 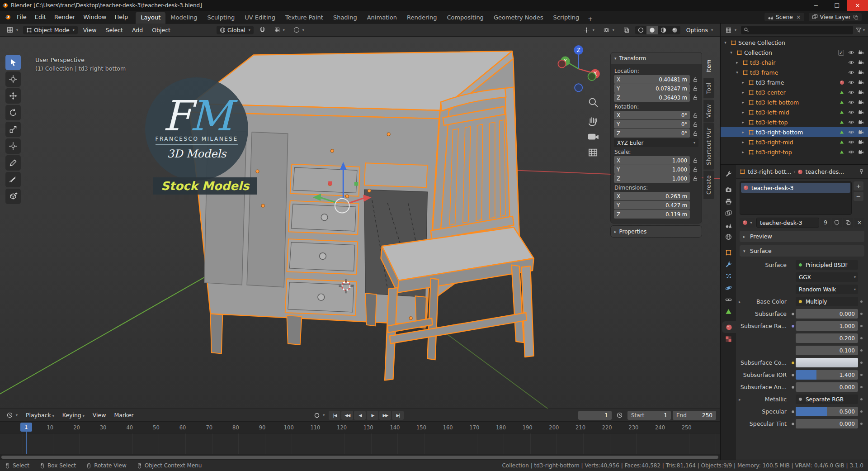 What do you see at coordinates (802, 236) in the screenshot?
I see `preview-panel-header: ▸ Preview` at bounding box center [802, 236].